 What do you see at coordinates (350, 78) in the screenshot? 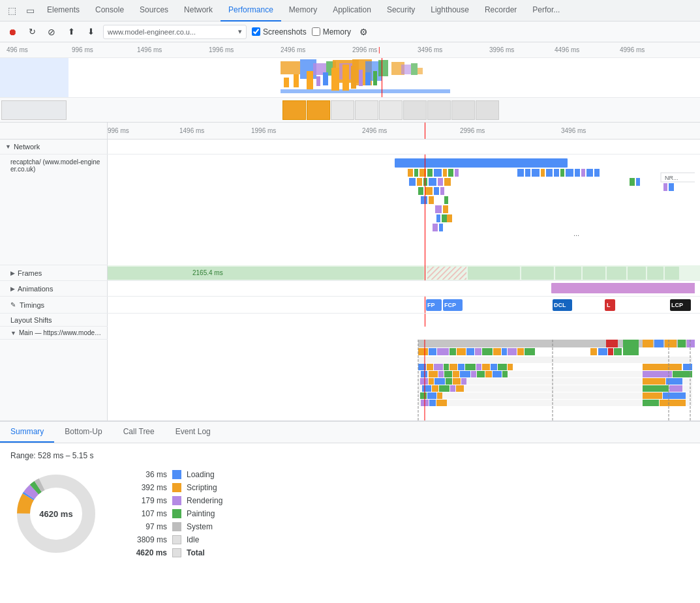
I see `overview-chart` at bounding box center [350, 78].